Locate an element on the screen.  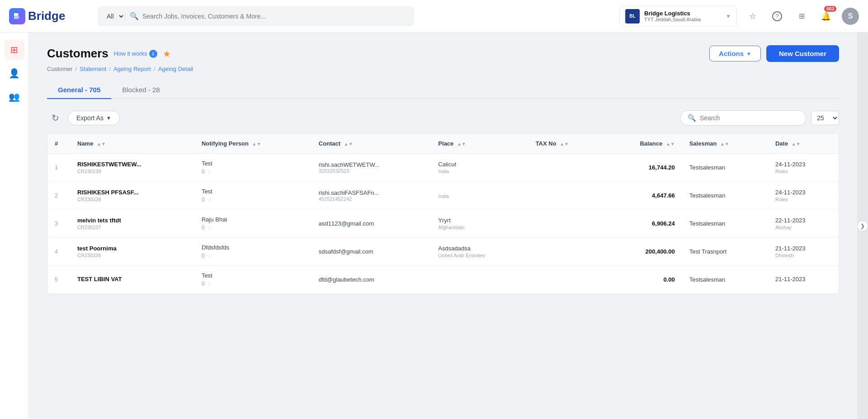
col-name: Name ▲▼ is located at coordinates (132, 144).